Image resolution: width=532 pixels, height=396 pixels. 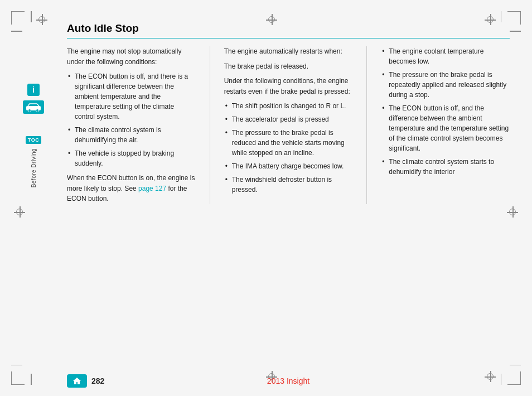 I want to click on col1-intro: The engine may not stop automatically un…, so click(x=132, y=57).